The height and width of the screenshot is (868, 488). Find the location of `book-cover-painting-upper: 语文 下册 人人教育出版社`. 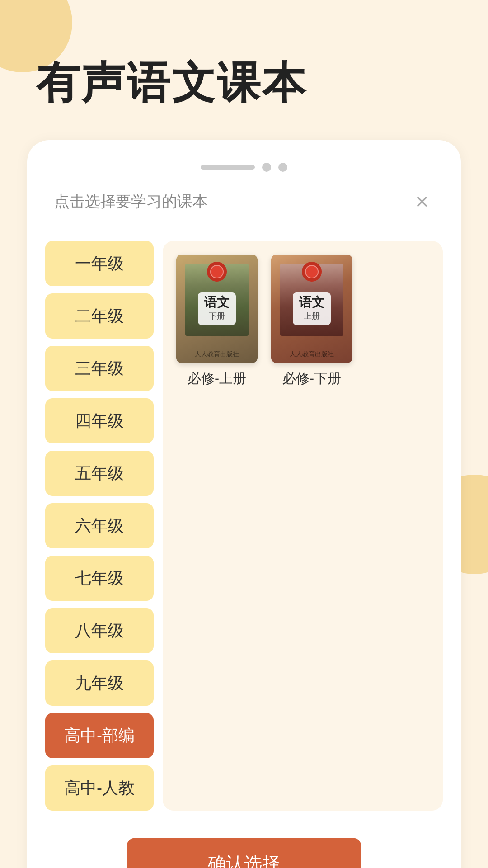

book-cover-painting-upper: 语文 下册 人人教育出版社 is located at coordinates (217, 309).